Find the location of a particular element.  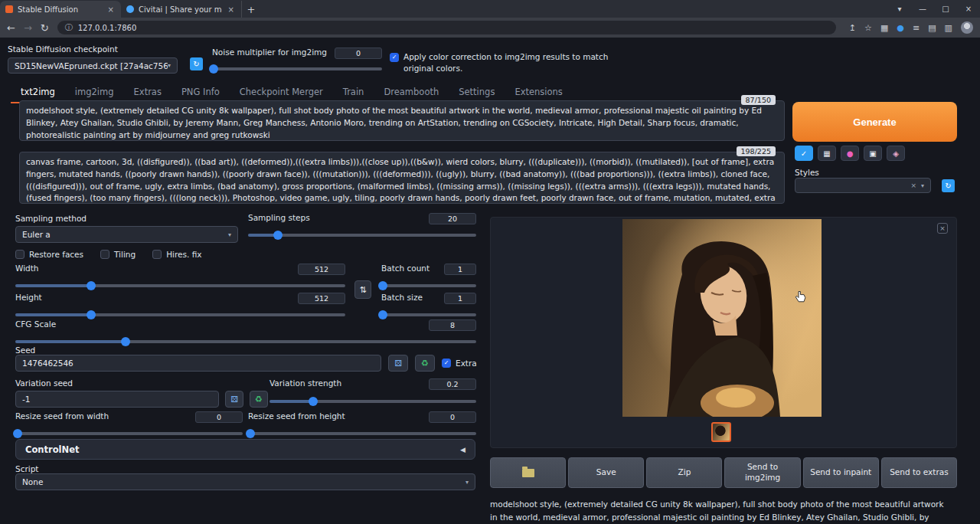

generate-button: Generate is located at coordinates (874, 122).